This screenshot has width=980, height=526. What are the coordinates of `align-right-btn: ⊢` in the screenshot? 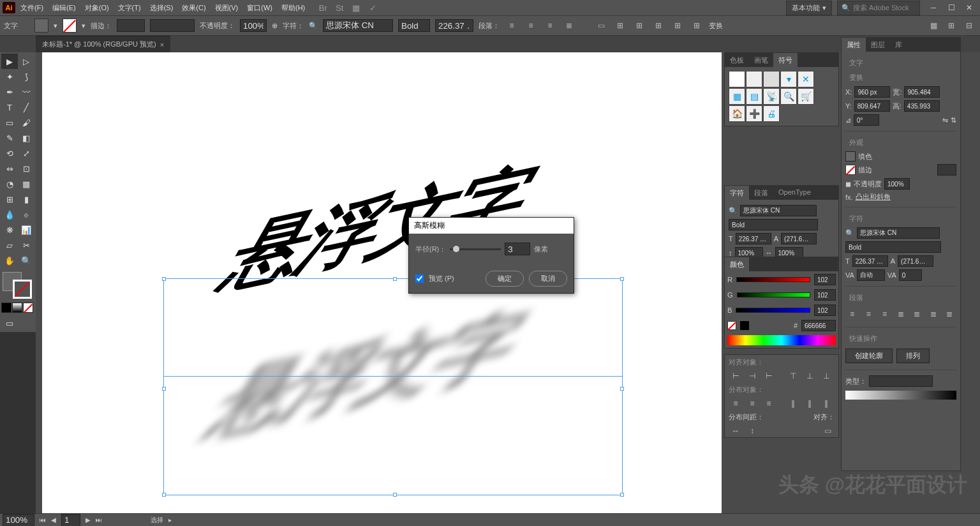 It's located at (769, 376).